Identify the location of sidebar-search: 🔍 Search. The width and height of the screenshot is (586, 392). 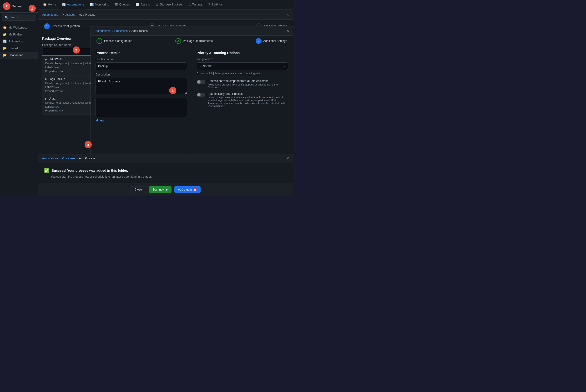
(19, 18).